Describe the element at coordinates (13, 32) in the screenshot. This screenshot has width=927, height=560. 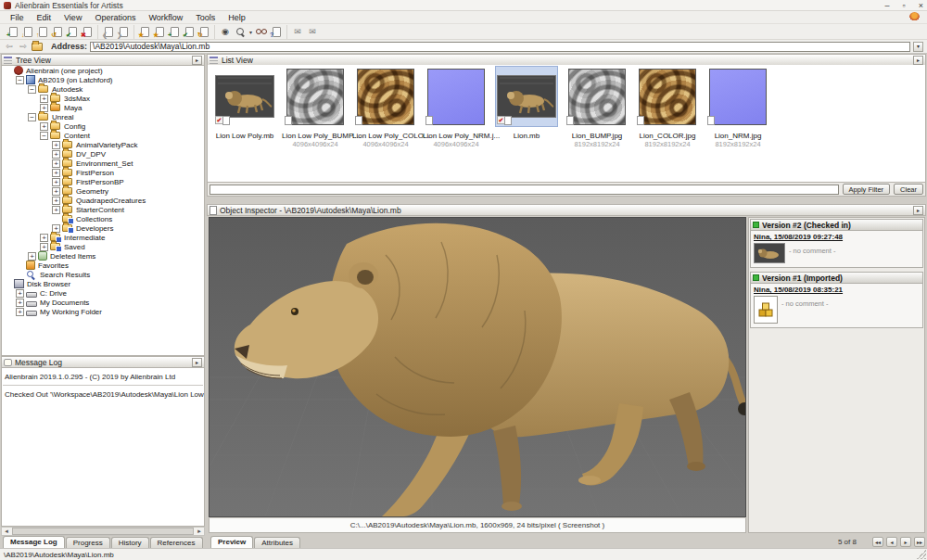
I see `new-item-icon: +` at that location.